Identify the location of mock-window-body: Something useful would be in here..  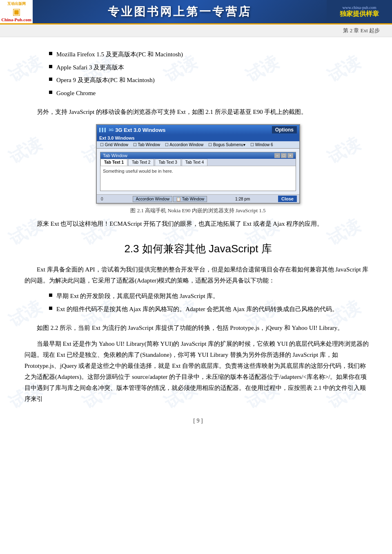
(198, 178).